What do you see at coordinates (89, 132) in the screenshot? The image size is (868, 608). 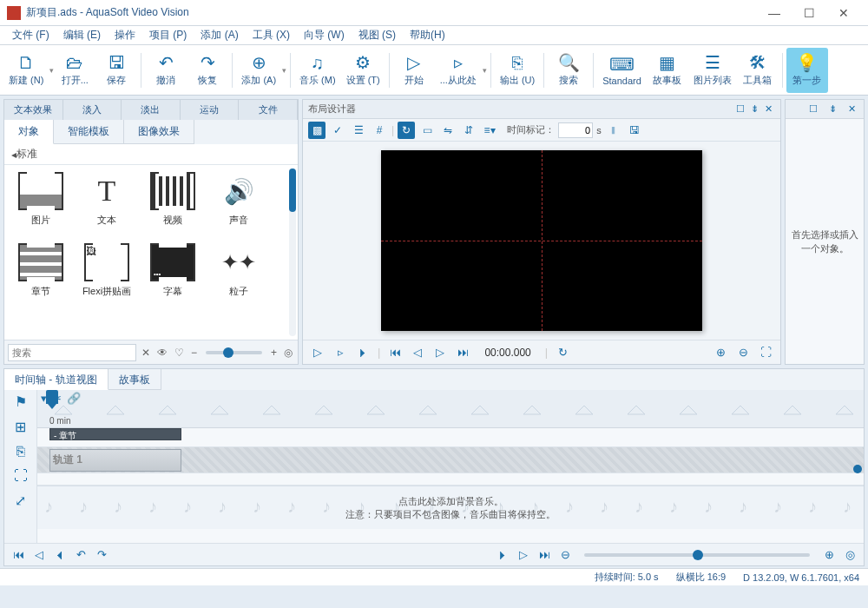 I see `tab-templates: 智能模板` at bounding box center [89, 132].